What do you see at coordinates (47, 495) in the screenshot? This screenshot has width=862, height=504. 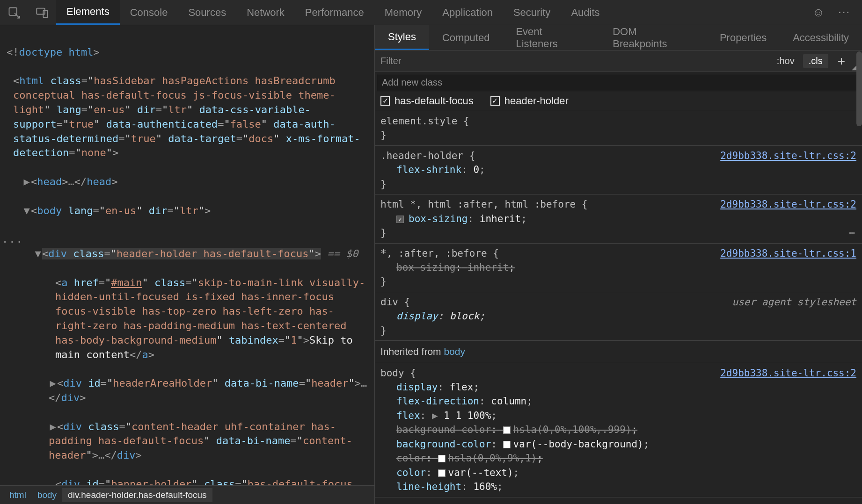 I see `crumb-body: body` at bounding box center [47, 495].